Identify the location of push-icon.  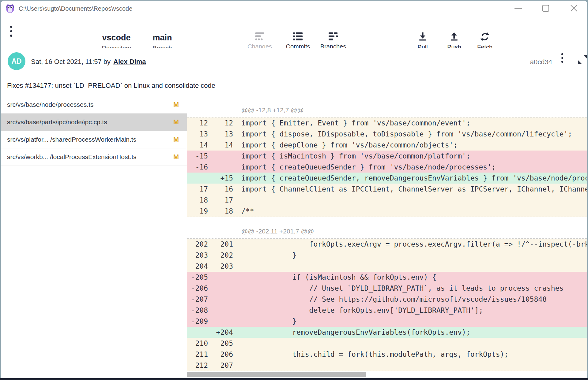
(454, 37).